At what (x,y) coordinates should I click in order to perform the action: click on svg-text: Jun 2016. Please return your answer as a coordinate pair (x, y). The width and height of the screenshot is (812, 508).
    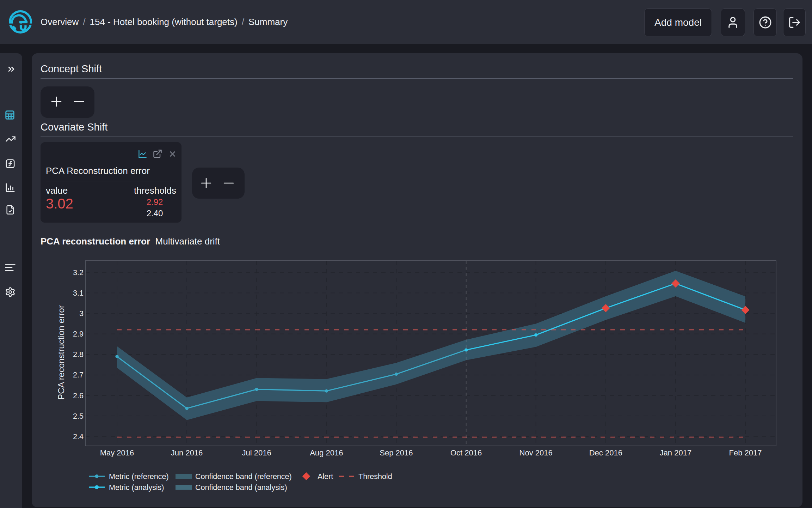
    Looking at the image, I should click on (187, 453).